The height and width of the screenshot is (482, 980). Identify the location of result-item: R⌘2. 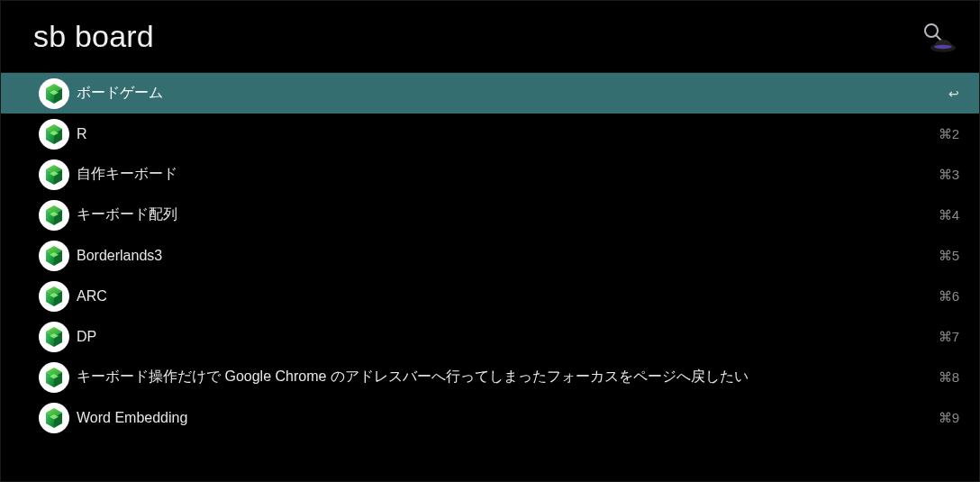
(490, 133).